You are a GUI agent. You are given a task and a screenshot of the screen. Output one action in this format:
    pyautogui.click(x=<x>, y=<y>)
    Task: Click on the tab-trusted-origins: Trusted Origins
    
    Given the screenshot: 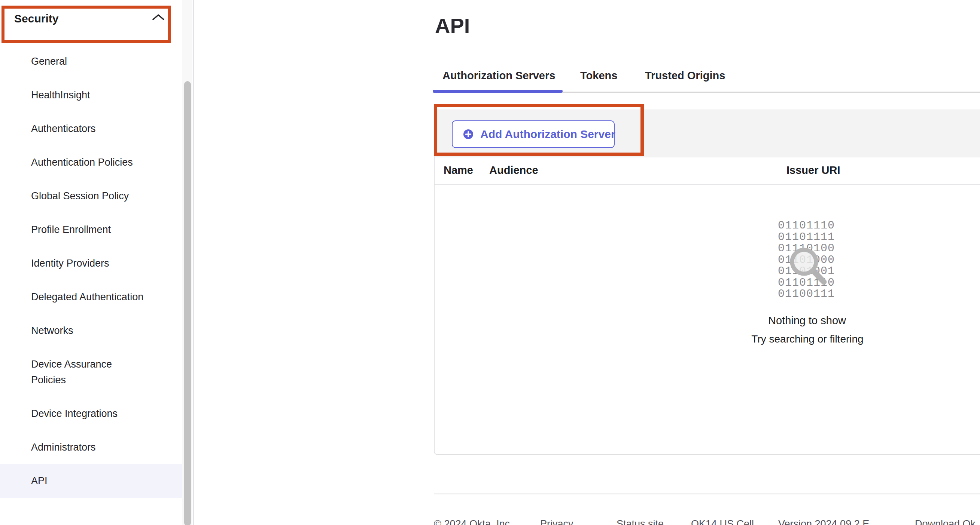 What is the action you would take?
    pyautogui.click(x=685, y=76)
    